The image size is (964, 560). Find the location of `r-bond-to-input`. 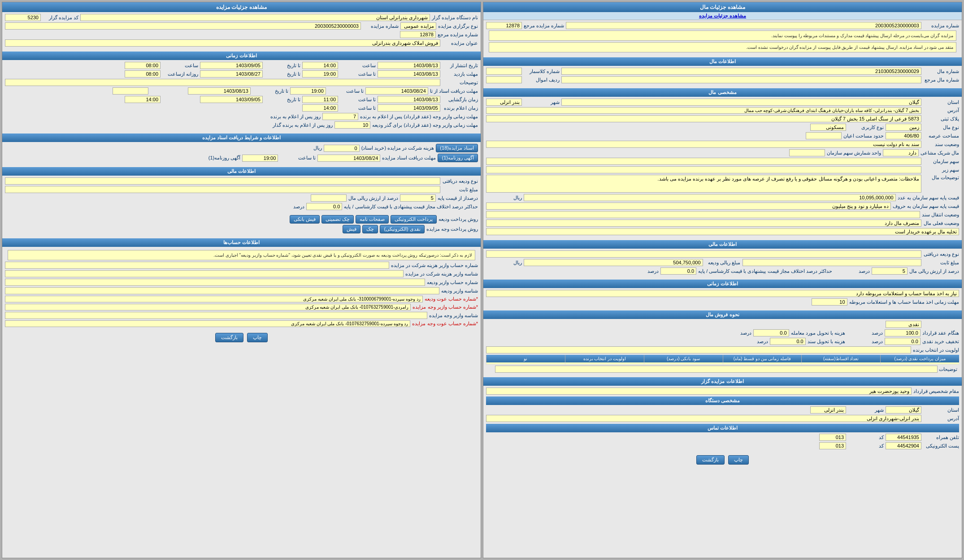

r-bond-to-input is located at coordinates (260, 158).